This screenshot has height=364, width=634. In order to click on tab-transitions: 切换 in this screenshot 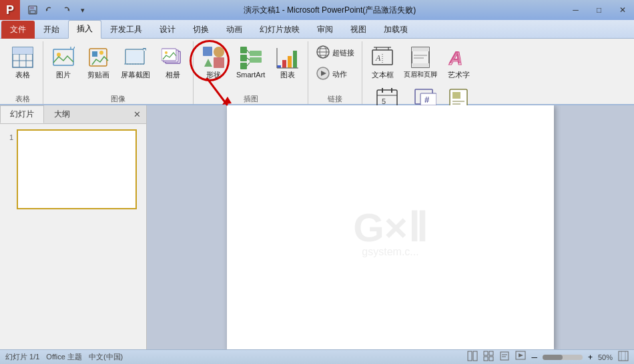, I will do `click(201, 29)`.